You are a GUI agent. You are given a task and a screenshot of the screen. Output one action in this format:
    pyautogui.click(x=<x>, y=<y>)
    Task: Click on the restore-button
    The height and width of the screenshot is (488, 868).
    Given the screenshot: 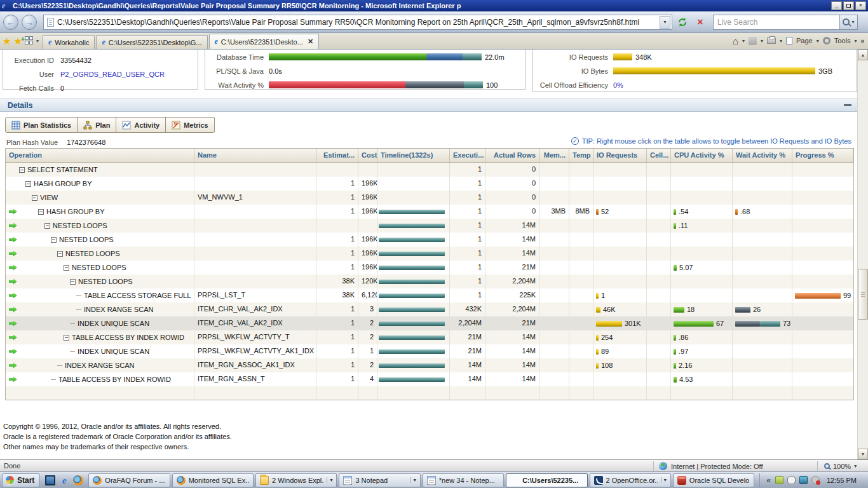 What is the action you would take?
    pyautogui.click(x=849, y=6)
    